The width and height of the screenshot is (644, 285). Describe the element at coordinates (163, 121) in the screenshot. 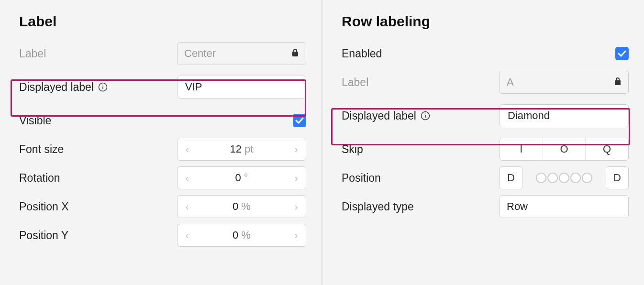

I see `row-visible: Visible` at that location.